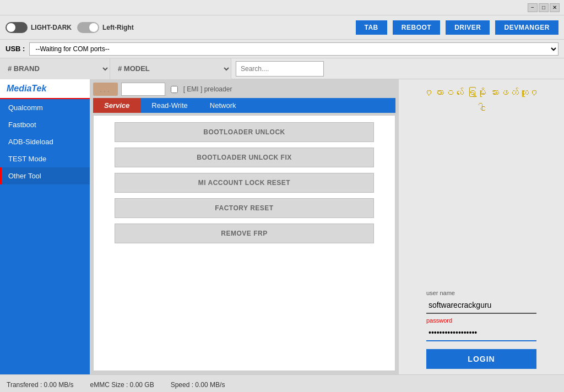  I want to click on password-input, so click(481, 333).